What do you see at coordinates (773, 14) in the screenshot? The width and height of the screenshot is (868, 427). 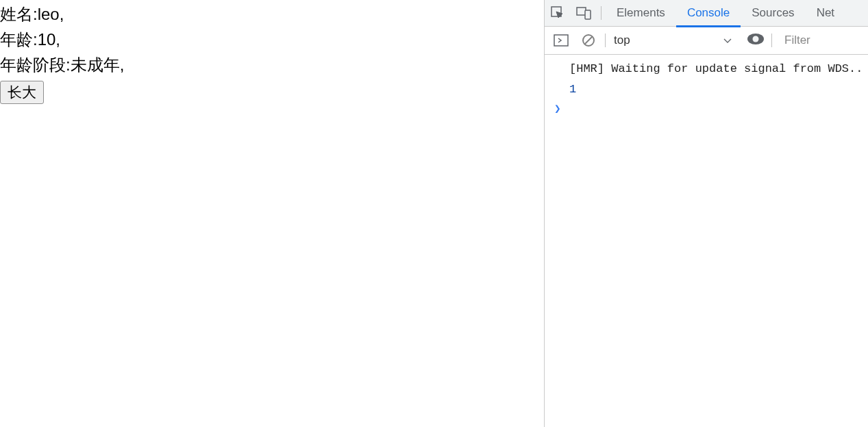 I see `tab-sources: Sources` at bounding box center [773, 14].